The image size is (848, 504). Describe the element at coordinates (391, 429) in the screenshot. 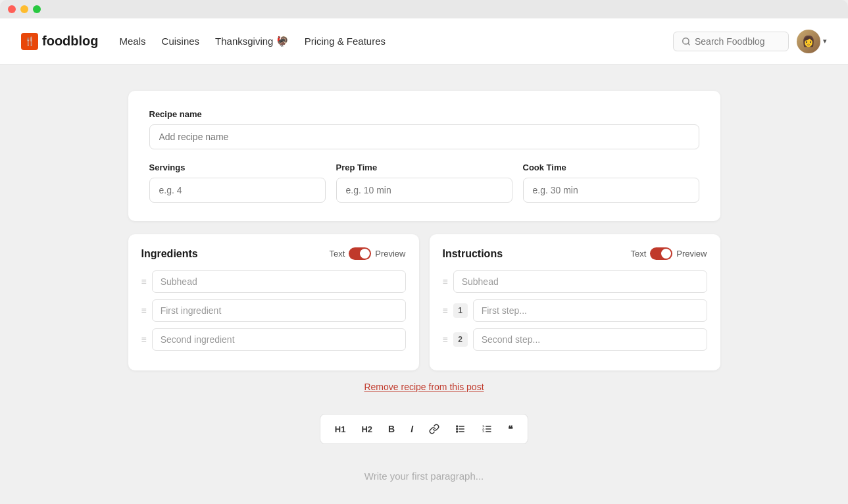

I see `toolbar-bold-button: B` at that location.